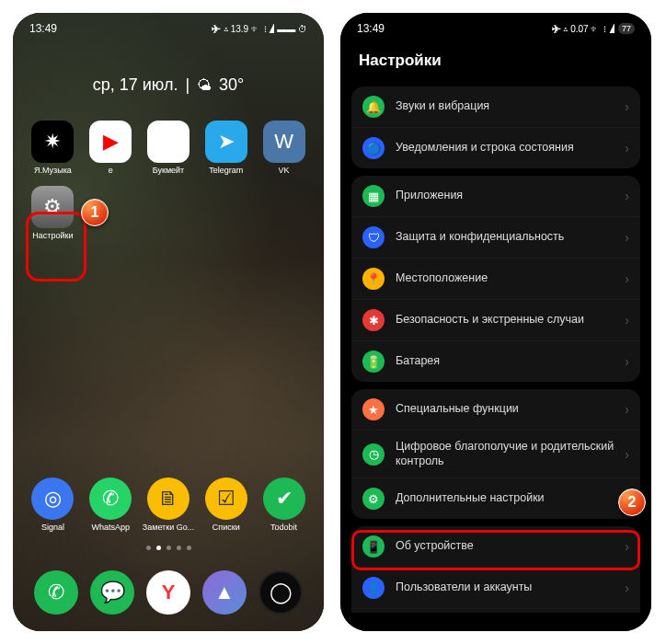 This screenshot has height=644, width=666. What do you see at coordinates (593, 29) in the screenshot?
I see `status-icons: ✈ ⁂ 0.07 ᯤ ⫶ ◢ 77` at bounding box center [593, 29].